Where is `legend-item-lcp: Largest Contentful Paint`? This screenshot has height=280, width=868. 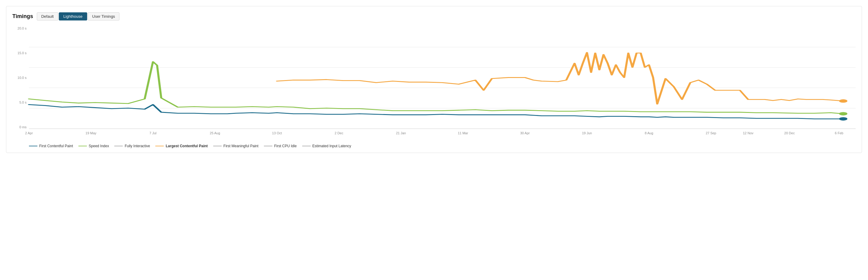 legend-item-lcp: Largest Contentful Paint is located at coordinates (181, 146).